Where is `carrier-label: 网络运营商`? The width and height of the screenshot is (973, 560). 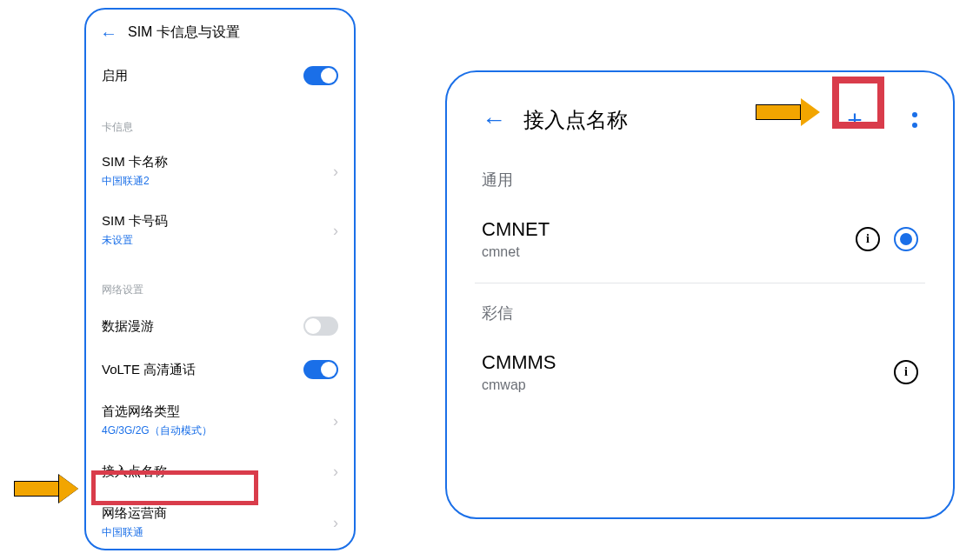 carrier-label: 网络运营商 is located at coordinates (134, 513).